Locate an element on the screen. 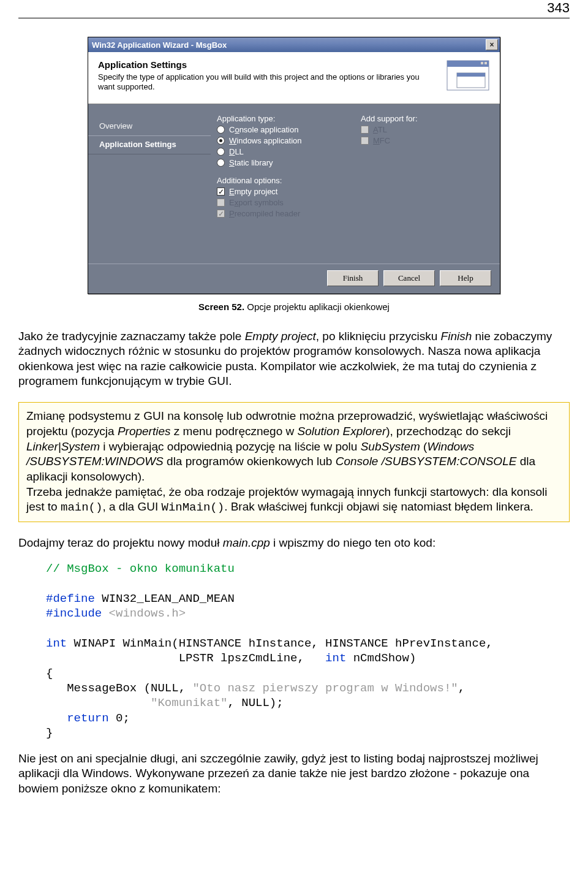 This screenshot has height=877, width=588. tip-box: Zmianę podsystemu z GUI na konsolę lub o… is located at coordinates (294, 462).